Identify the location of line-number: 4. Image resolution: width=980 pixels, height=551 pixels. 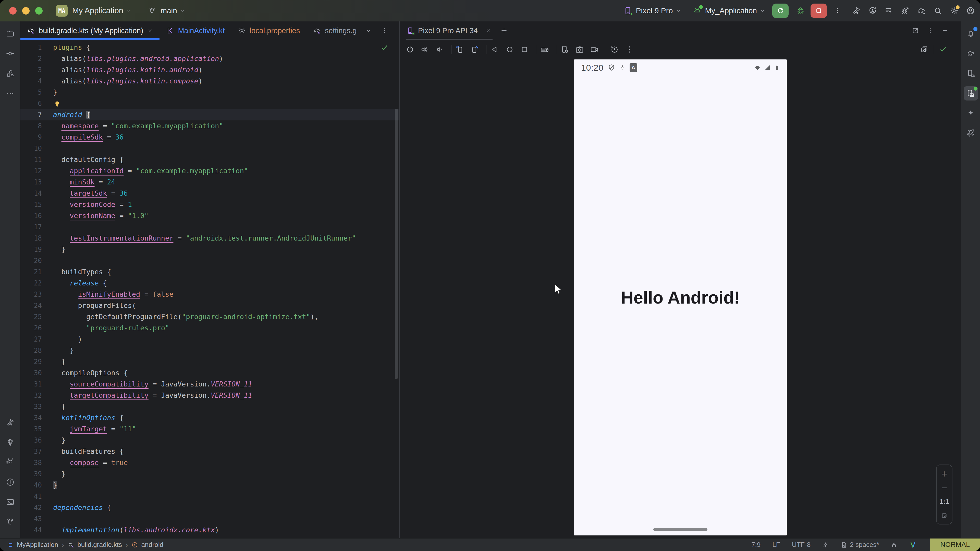
(37, 81).